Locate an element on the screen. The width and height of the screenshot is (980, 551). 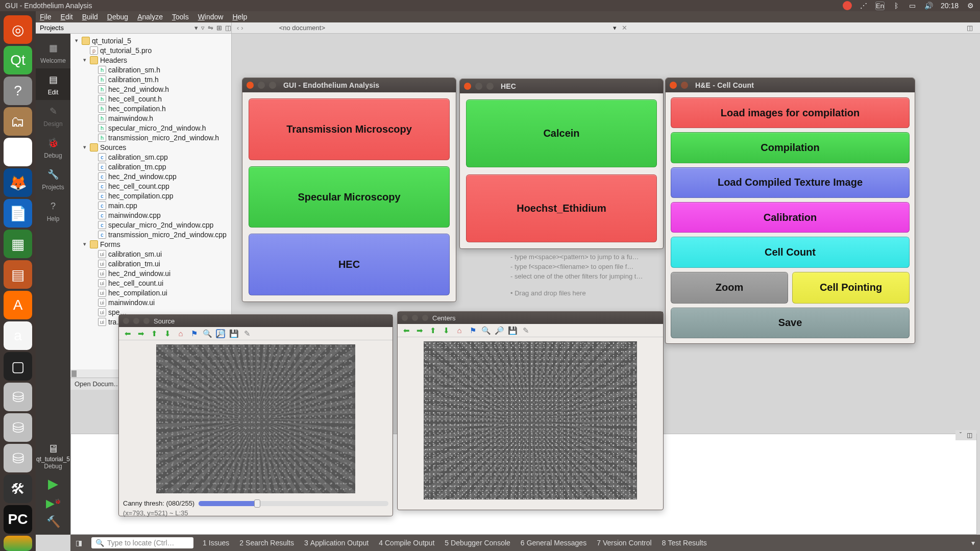
kit-selector: 🖥 qt_tutorial_5 Debug is located at coordinates (53, 456).